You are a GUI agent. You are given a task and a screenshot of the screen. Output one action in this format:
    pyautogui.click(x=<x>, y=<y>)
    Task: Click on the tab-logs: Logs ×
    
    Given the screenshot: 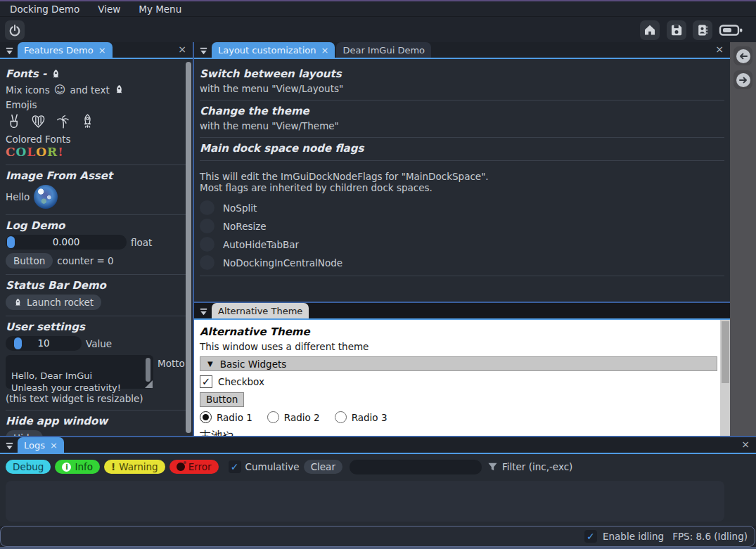 What is the action you would take?
    pyautogui.click(x=41, y=445)
    